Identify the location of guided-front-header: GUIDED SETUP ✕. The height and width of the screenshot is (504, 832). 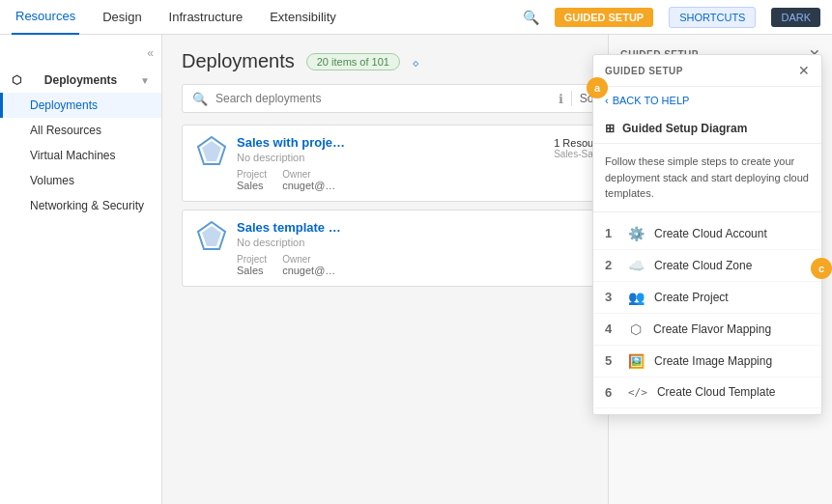
(707, 71).